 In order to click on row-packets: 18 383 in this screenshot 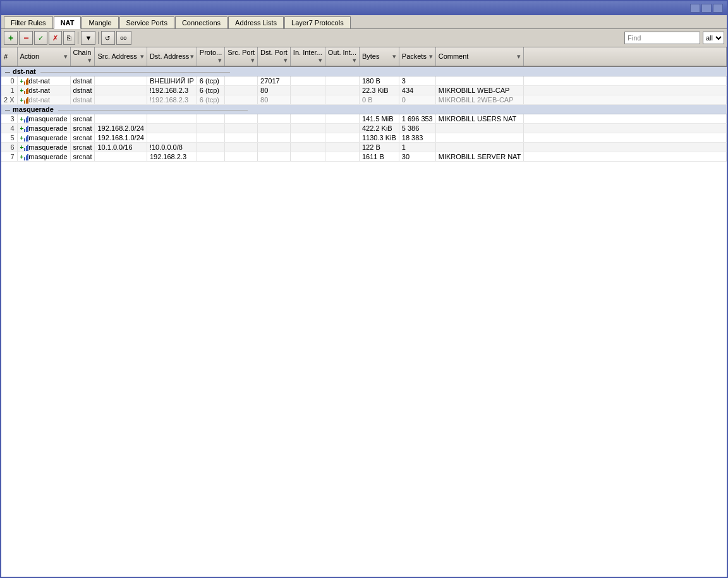, I will do `click(417, 138)`.